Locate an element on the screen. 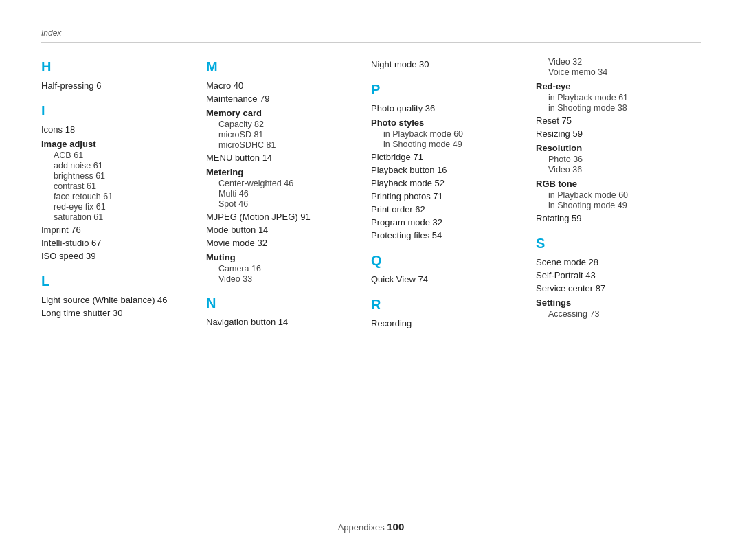 The height and width of the screenshot is (560, 742). index-entry: Rotating 59 is located at coordinates (611, 219).